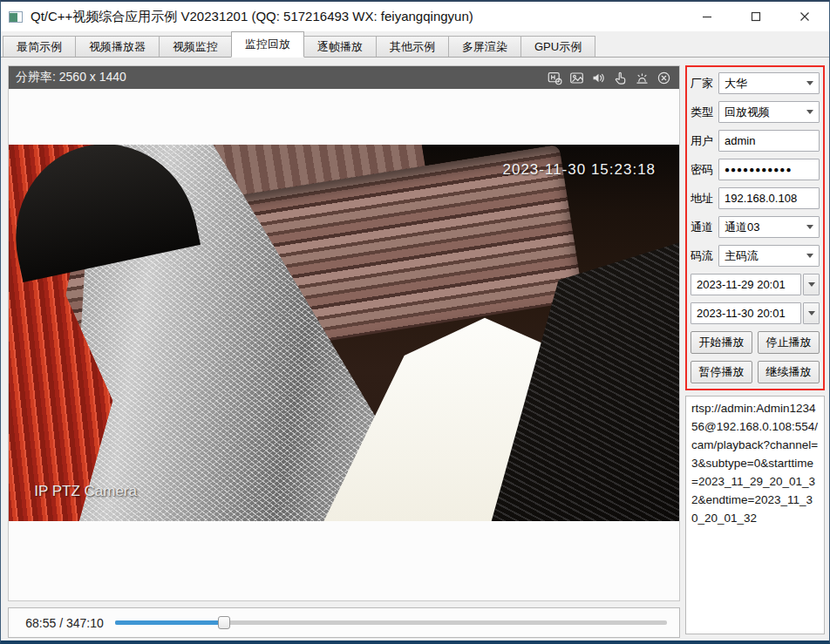  What do you see at coordinates (788, 372) in the screenshot?
I see `resume-play-button: 继续播放` at bounding box center [788, 372].